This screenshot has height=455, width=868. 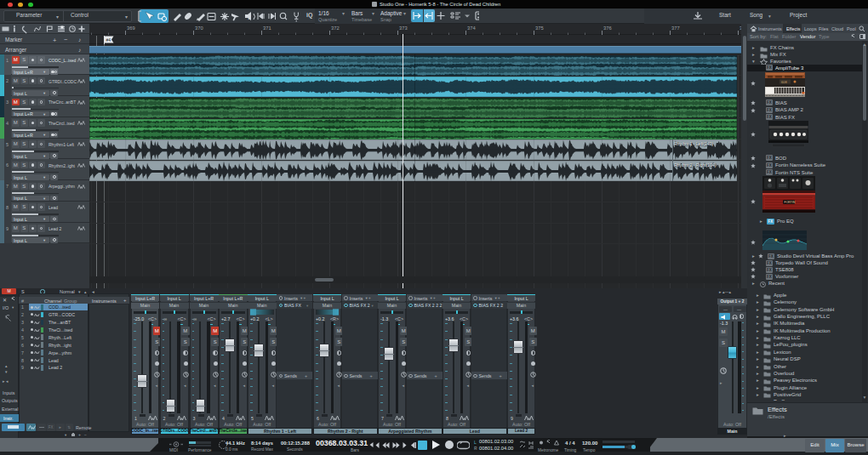 What do you see at coordinates (109, 40) in the screenshot?
I see `svg-text: #4` at bounding box center [109, 40].